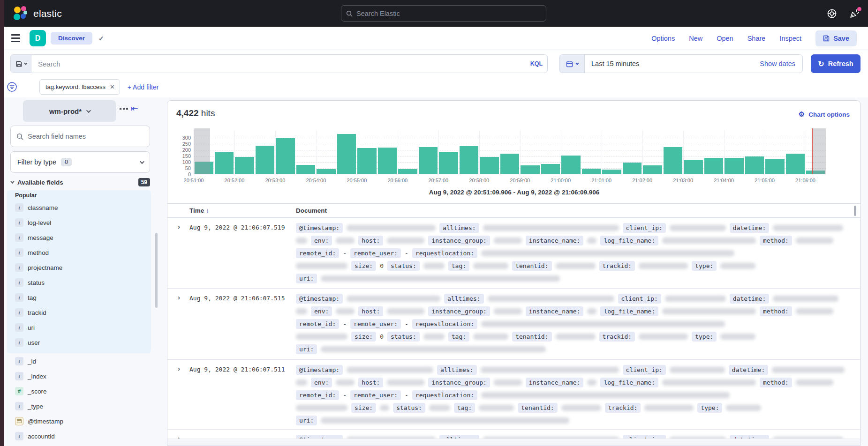  What do you see at coordinates (38, 38) in the screenshot?
I see `space-badge: D` at bounding box center [38, 38].